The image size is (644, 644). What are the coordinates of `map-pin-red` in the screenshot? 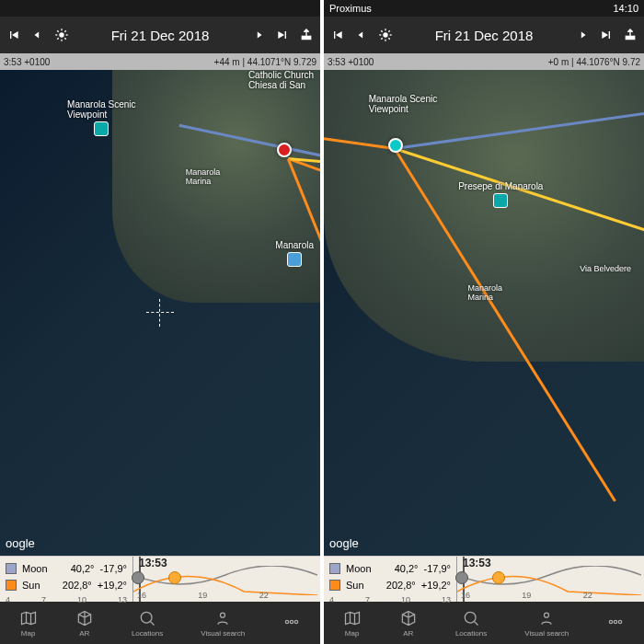 It's located at (284, 150).